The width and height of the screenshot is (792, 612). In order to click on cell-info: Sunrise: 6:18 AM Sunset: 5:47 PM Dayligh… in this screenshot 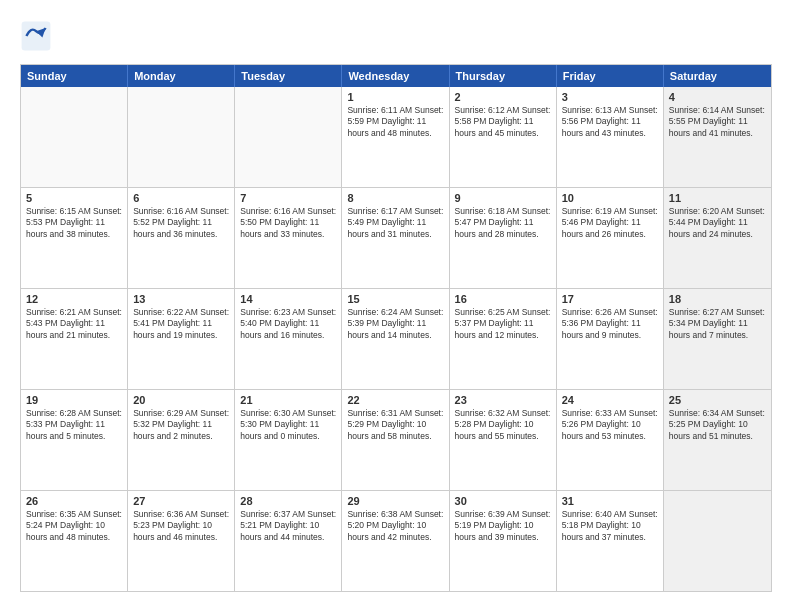, I will do `click(503, 223)`.